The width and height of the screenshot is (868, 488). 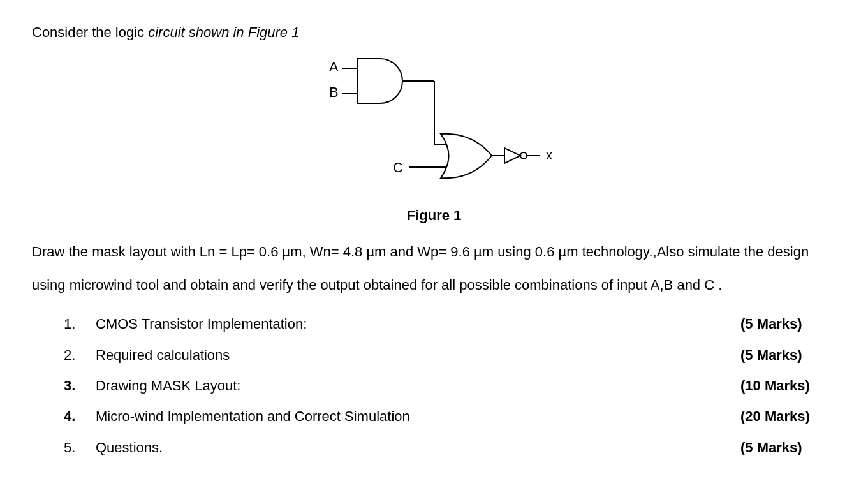 What do you see at coordinates (450, 324) in the screenshot?
I see `list-item: 1. CMOS Transistor Implementation: (5 Ma…` at bounding box center [450, 324].